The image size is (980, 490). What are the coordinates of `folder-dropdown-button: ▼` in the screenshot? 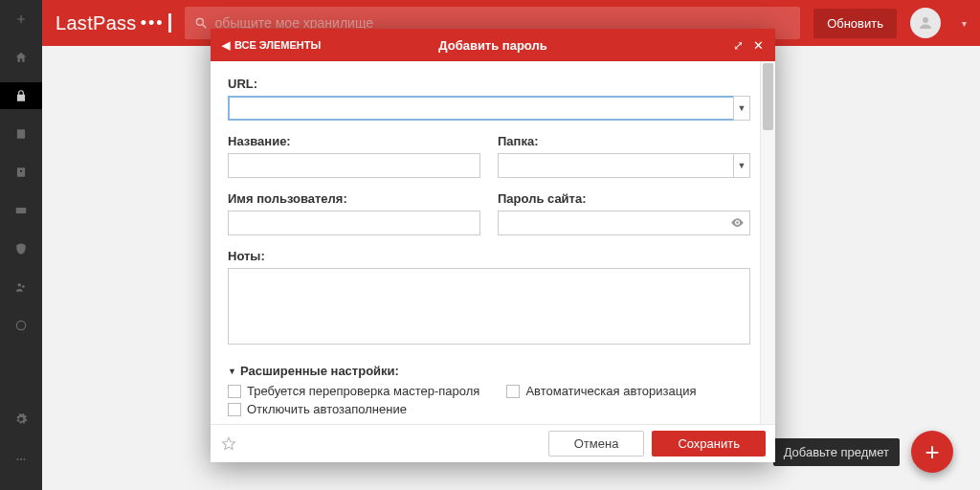 It's located at (742, 166).